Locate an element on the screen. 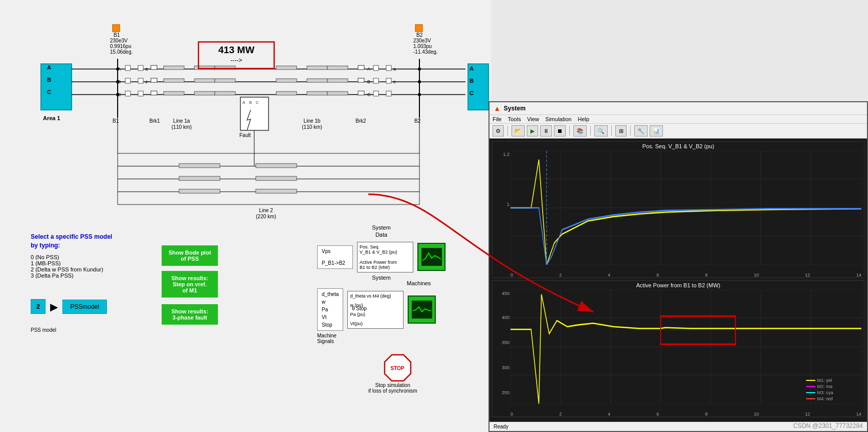  line1a-seg-b is located at coordinates (174, 81).